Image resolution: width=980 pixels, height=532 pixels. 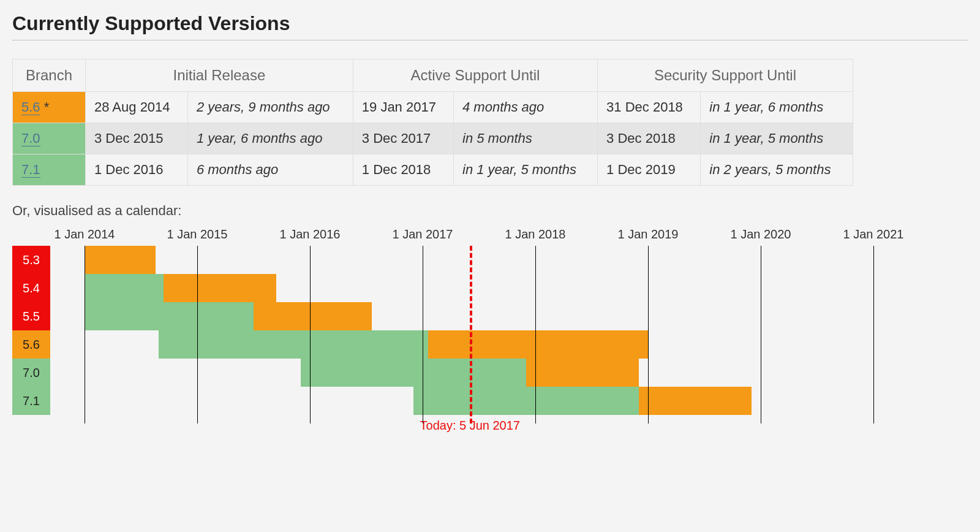 What do you see at coordinates (526, 139) in the screenshot?
I see `relative-cell: in 5 months` at bounding box center [526, 139].